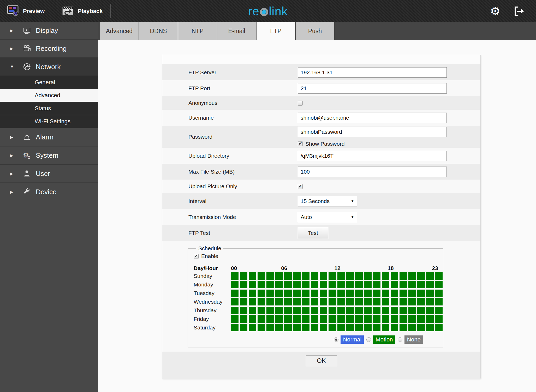 This screenshot has height=392, width=536. Describe the element at coordinates (49, 31) in the screenshot. I see `sidebar-item-display: ▶Display` at that location.